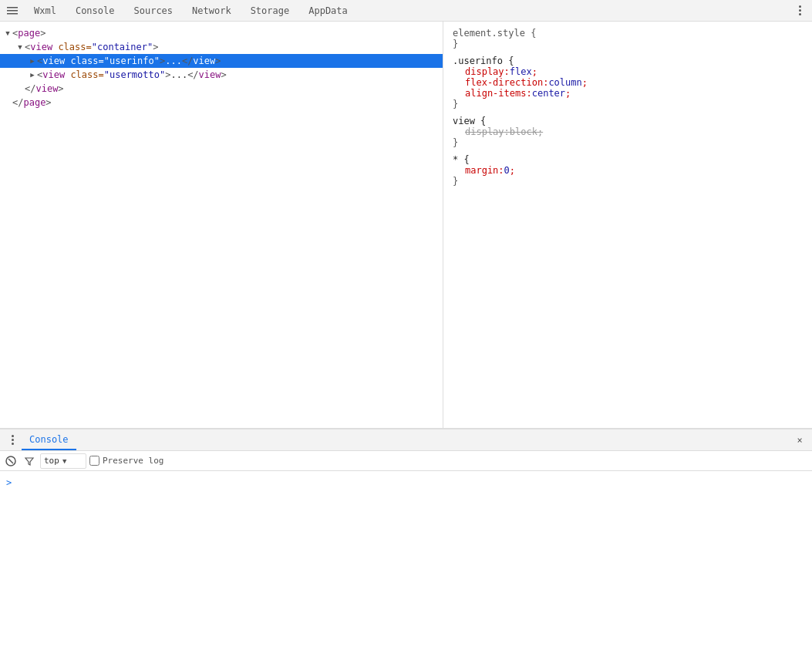 The width and height of the screenshot is (812, 660). Describe the element at coordinates (49, 439) in the screenshot. I see `console-tab: Console` at that location.